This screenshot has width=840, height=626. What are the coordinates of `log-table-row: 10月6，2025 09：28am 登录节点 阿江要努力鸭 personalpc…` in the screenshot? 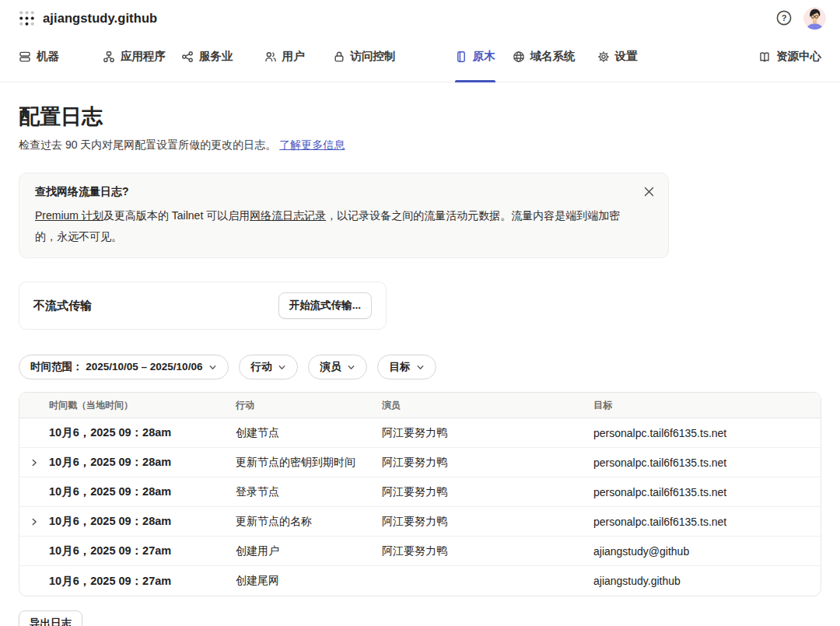 It's located at (420, 492).